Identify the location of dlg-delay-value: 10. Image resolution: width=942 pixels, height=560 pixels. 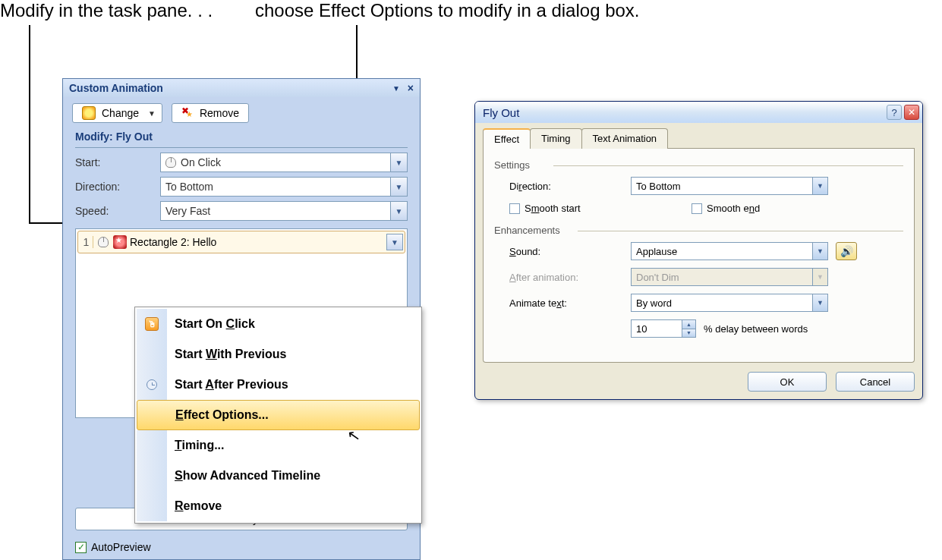
(641, 329).